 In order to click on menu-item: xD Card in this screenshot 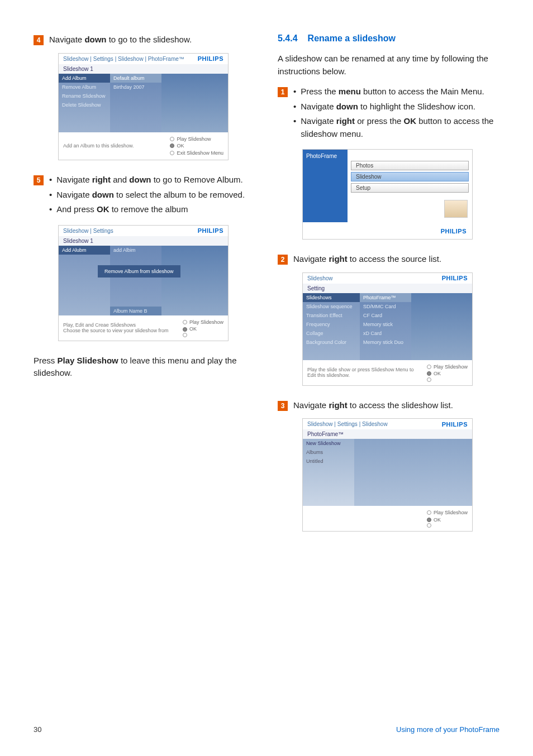, I will do `click(386, 333)`.